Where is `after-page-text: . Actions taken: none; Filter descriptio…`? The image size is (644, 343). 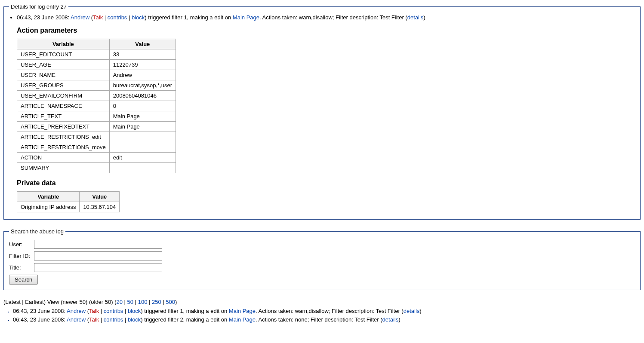 after-page-text: . Actions taken: none; Filter descriptio… is located at coordinates (319, 320).